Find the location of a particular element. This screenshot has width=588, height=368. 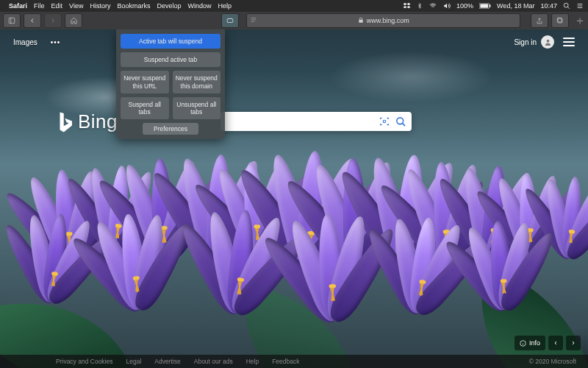

menu-view: View is located at coordinates (76, 6).